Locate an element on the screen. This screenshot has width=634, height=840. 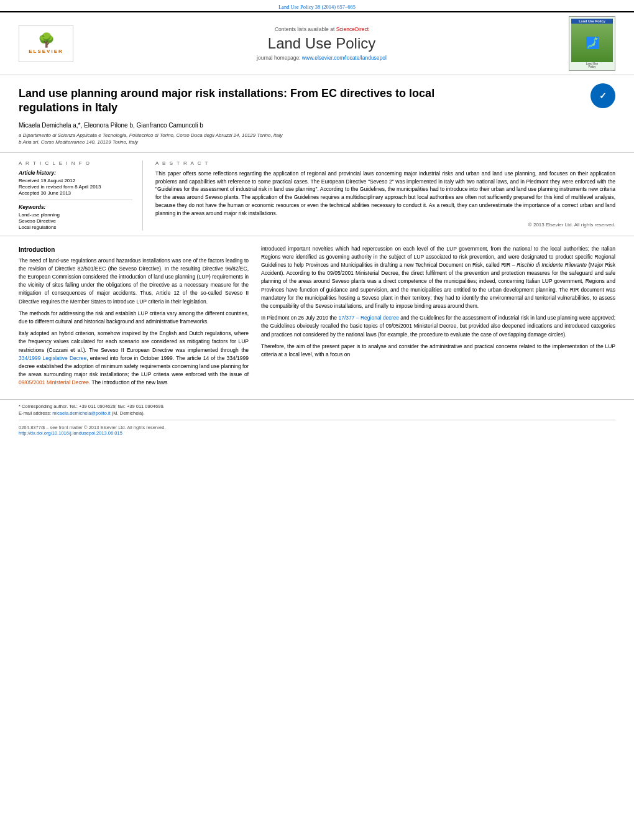
keyword-2: Seveso Directive is located at coordinates (76, 221).